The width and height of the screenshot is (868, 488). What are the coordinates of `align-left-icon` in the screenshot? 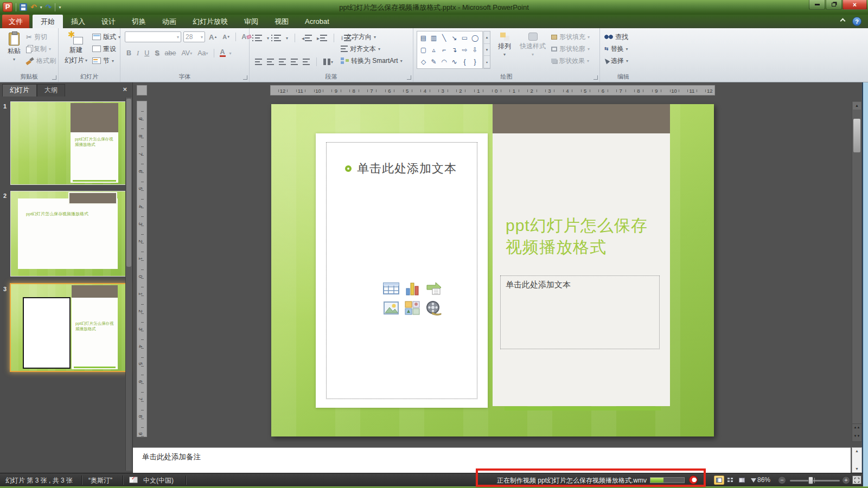 It's located at (258, 62).